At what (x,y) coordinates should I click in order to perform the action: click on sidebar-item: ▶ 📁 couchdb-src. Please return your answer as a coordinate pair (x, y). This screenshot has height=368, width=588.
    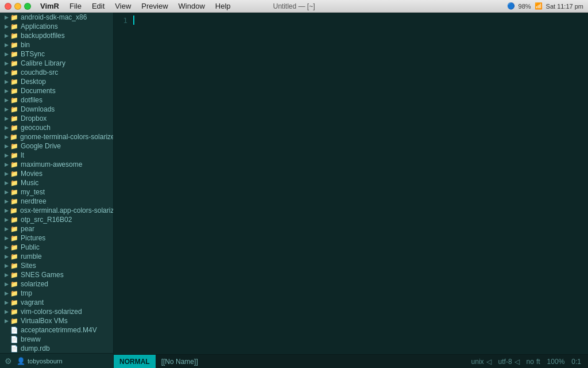
    Looking at the image, I should click on (56, 72).